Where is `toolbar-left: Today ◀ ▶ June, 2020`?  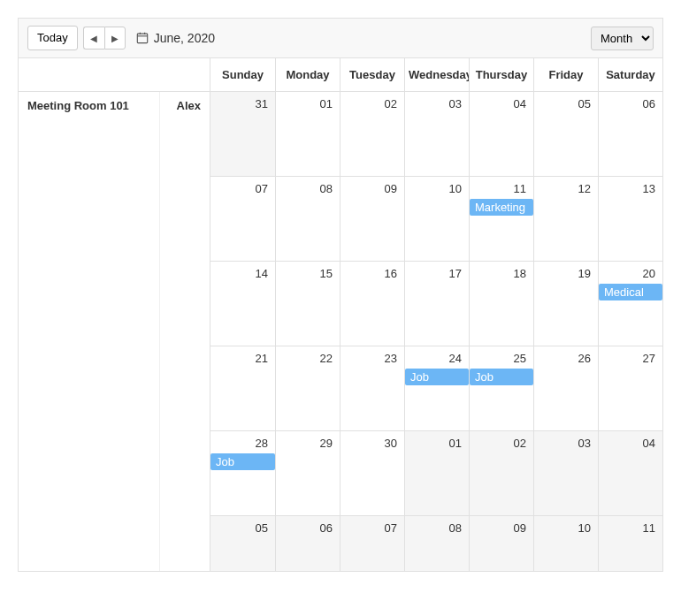
toolbar-left: Today ◀ ▶ June, 2020 is located at coordinates (121, 38).